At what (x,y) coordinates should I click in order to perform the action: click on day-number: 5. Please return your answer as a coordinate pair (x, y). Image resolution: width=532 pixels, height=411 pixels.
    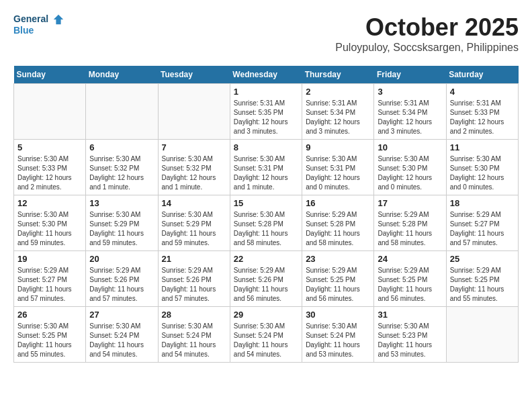
    Looking at the image, I should click on (50, 148).